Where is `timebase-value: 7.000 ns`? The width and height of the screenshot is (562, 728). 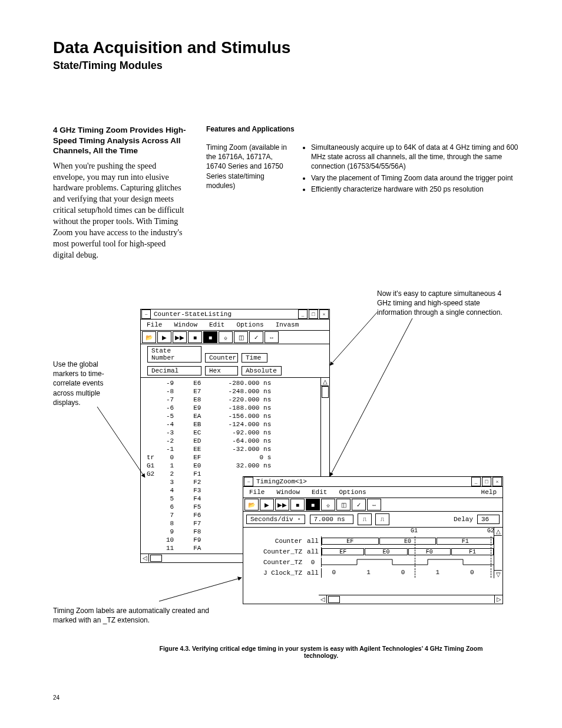 timebase-value: 7.000 ns is located at coordinates (332, 519).